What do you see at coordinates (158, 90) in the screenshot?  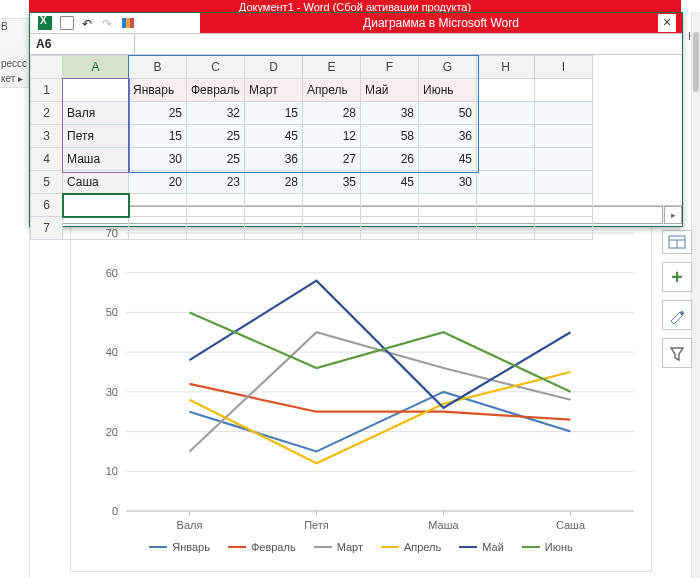 I see `cell: Январь` at bounding box center [158, 90].